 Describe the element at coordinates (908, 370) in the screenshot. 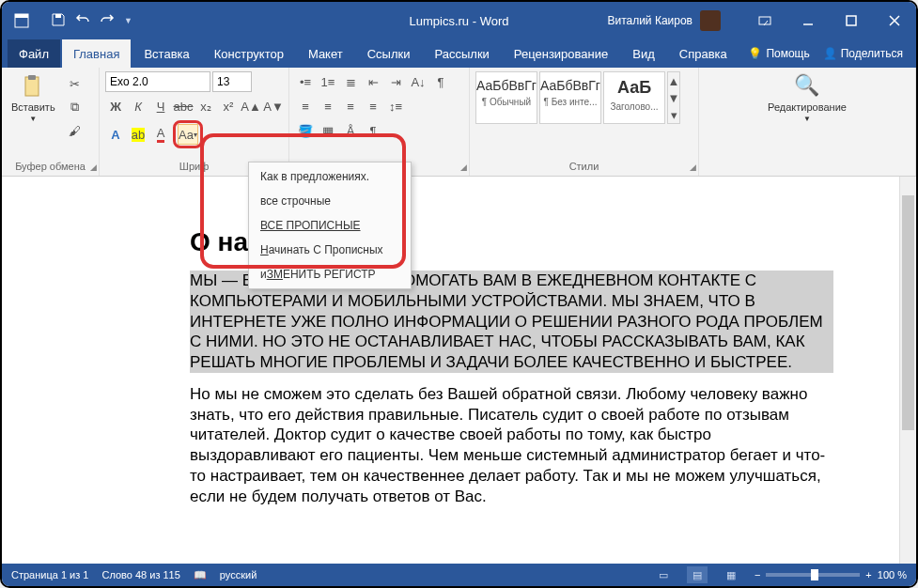

I see `vertical-scrollbar` at that location.